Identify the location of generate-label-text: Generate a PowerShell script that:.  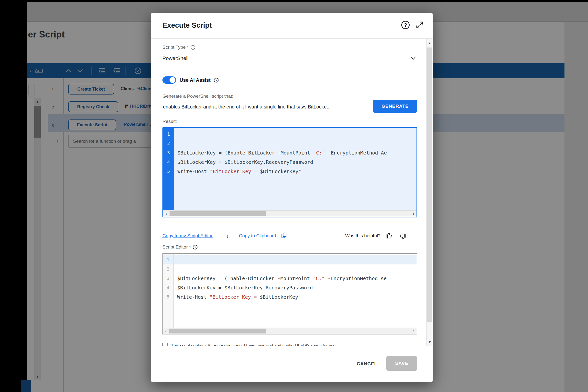
(198, 96).